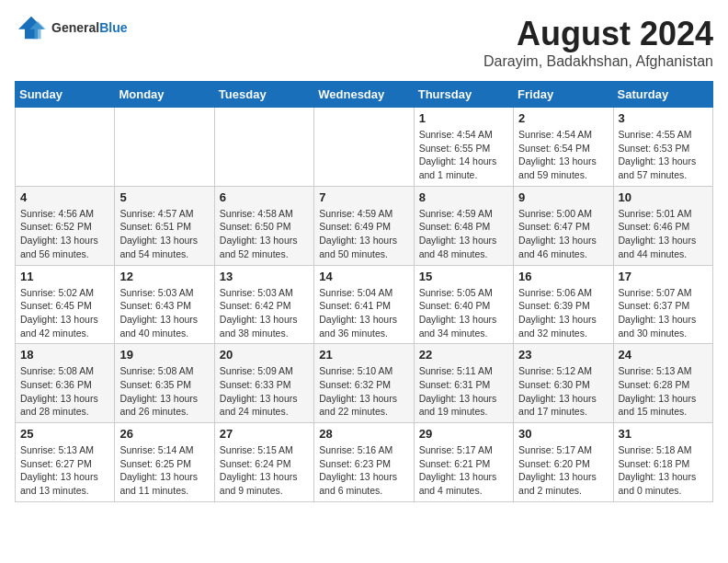 The width and height of the screenshot is (728, 563). Describe the element at coordinates (364, 355) in the screenshot. I see `day-number: 21` at that location.